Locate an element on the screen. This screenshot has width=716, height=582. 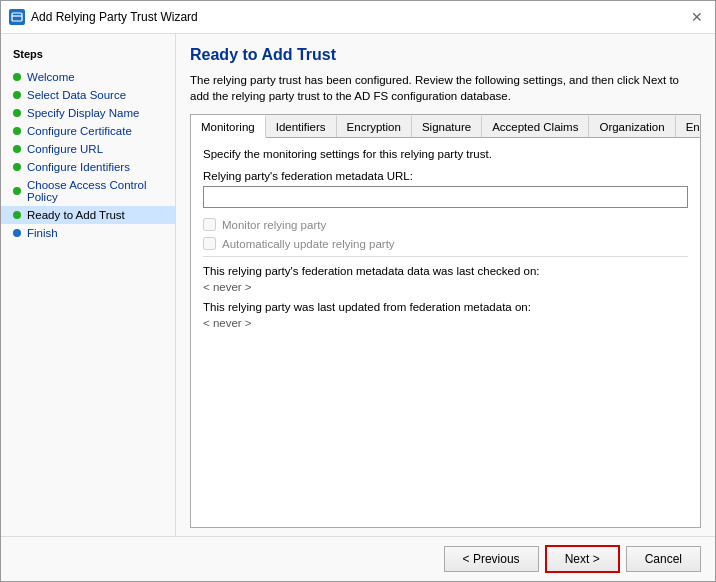
sidebar-label-finish: Finish is located at coordinates (42, 233).